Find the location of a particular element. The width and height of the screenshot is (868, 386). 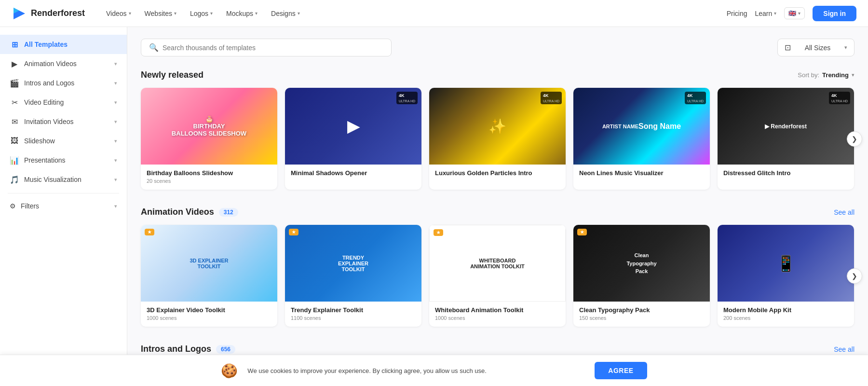

sidebar-item-music-visualization: 🎵 Music Visualization ▾ is located at coordinates (64, 179).